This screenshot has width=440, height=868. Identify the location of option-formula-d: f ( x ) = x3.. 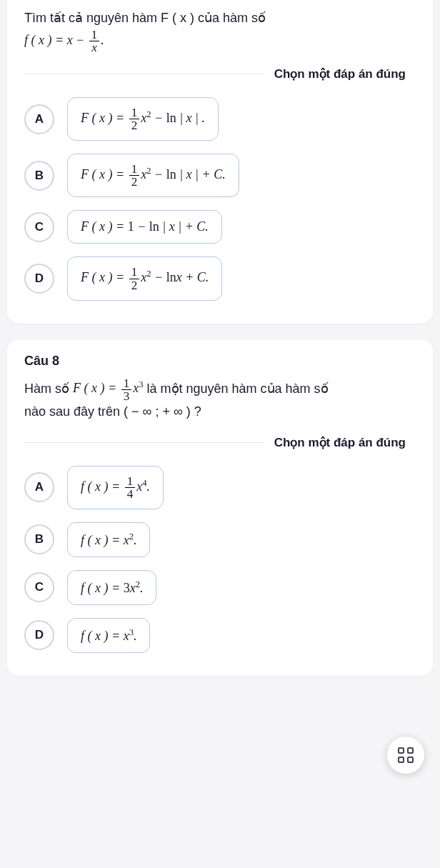
(109, 636).